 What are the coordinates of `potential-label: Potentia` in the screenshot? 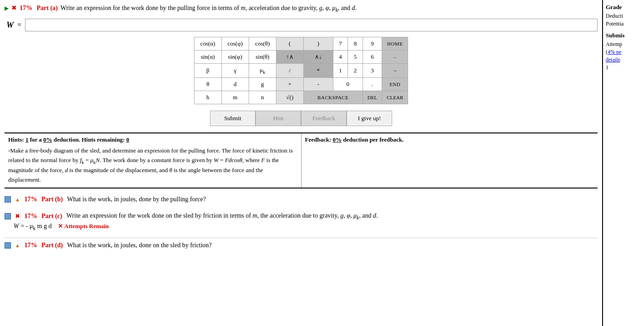 It's located at (624, 24).